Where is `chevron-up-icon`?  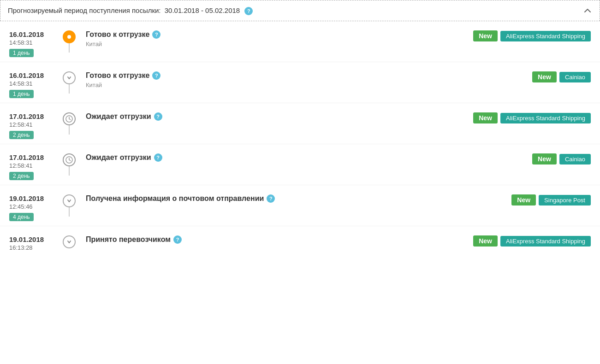
chevron-up-icon is located at coordinates (588, 11).